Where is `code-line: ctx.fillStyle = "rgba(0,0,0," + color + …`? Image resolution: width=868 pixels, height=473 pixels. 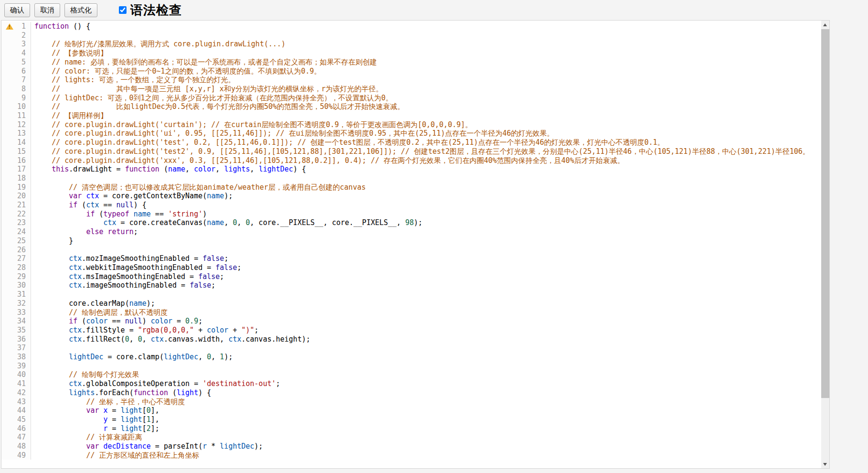 code-line: ctx.fillStyle = "rgba(0,0,0," + color + … is located at coordinates (426, 331).